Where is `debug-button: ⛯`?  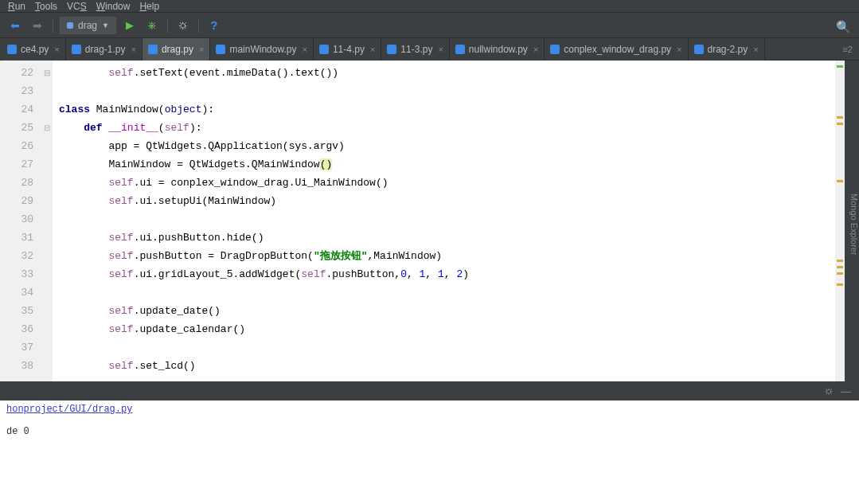 debug-button: ⛯ is located at coordinates (152, 25).